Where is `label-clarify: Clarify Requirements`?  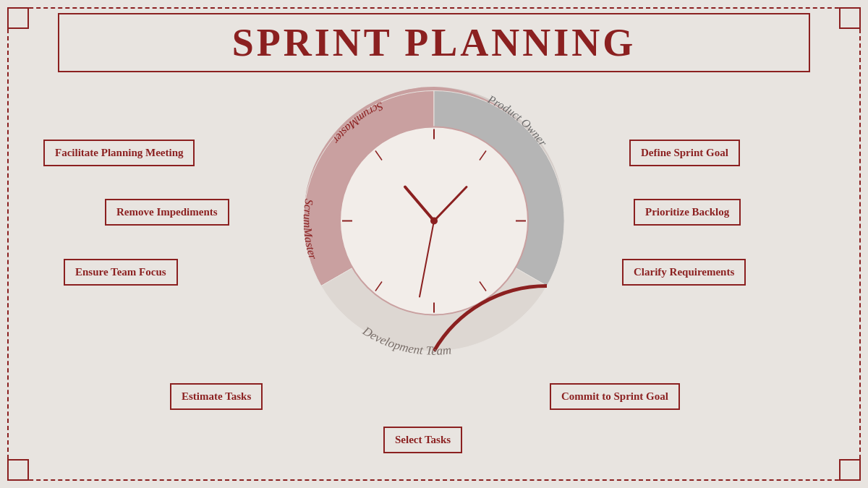 label-clarify: Clarify Requirements is located at coordinates (684, 272).